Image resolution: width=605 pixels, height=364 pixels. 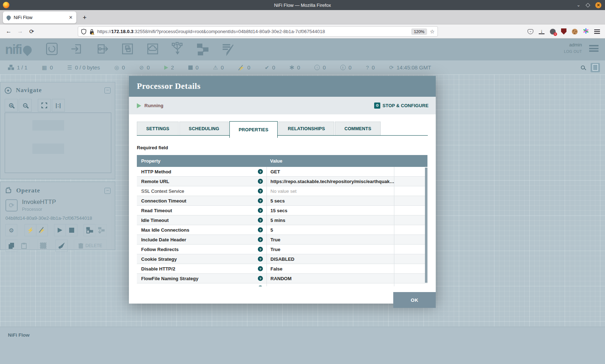 I want to click on tab-relationships: RELATIONSHIPS, so click(x=306, y=128).